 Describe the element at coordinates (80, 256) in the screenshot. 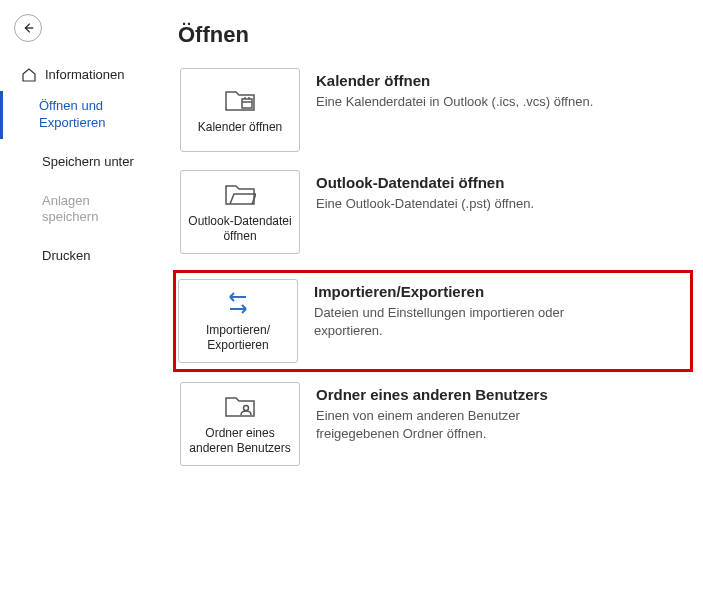

I see `nav-item-drucken: Drucken` at that location.